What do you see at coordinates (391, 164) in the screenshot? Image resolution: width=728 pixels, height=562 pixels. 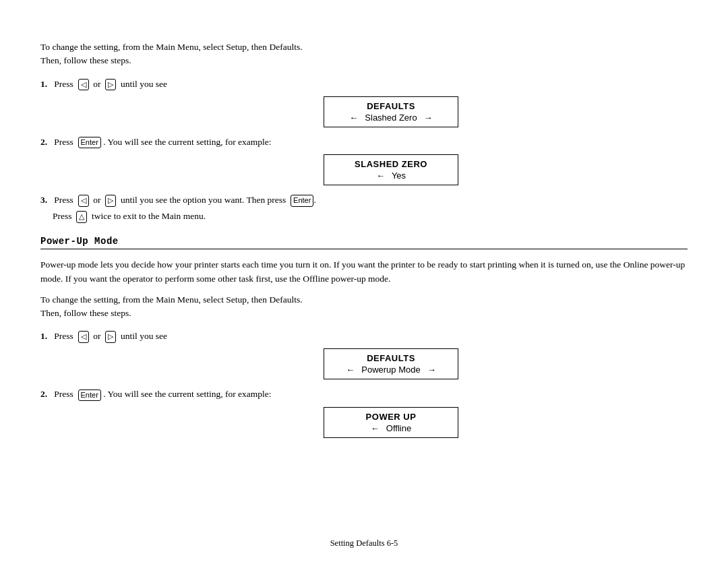 I see `box2-title: SLASHED ZERO` at bounding box center [391, 164].